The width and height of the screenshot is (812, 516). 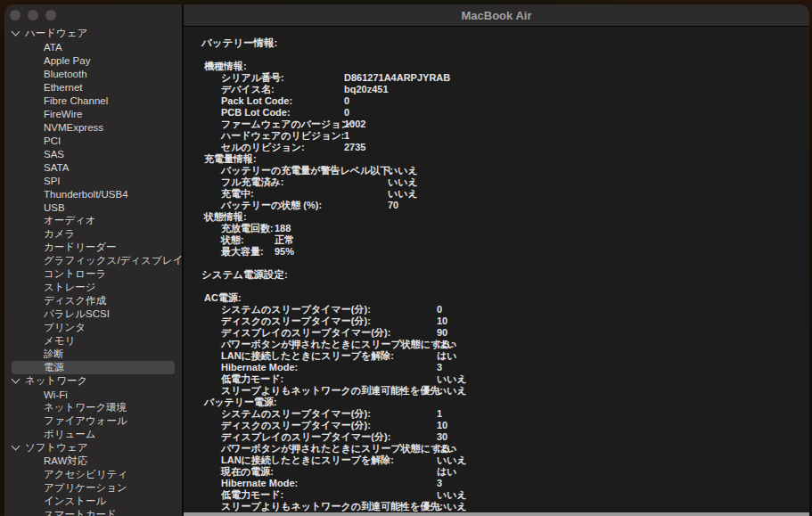 What do you see at coordinates (248, 228) in the screenshot?
I see `report-row-label: 充放電回数:` at bounding box center [248, 228].